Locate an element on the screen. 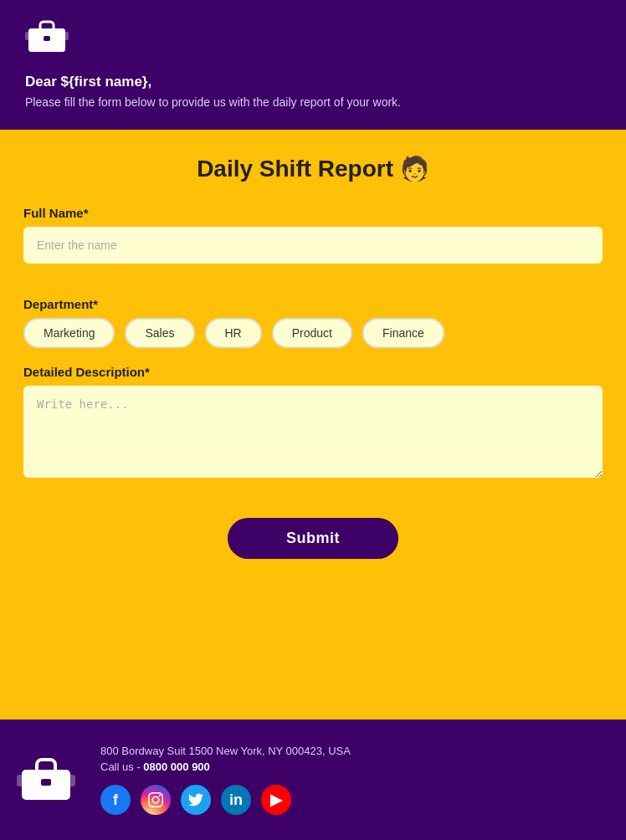 This screenshot has height=840, width=626. full-name-input is located at coordinates (313, 245).